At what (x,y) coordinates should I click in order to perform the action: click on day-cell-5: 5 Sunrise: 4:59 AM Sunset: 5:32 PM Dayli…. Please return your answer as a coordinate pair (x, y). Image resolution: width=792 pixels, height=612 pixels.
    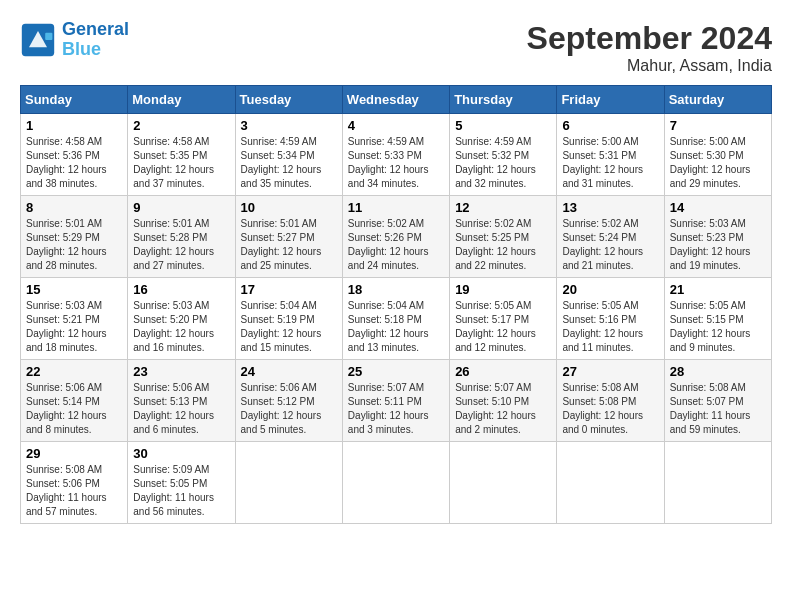
    Looking at the image, I should click on (504, 155).